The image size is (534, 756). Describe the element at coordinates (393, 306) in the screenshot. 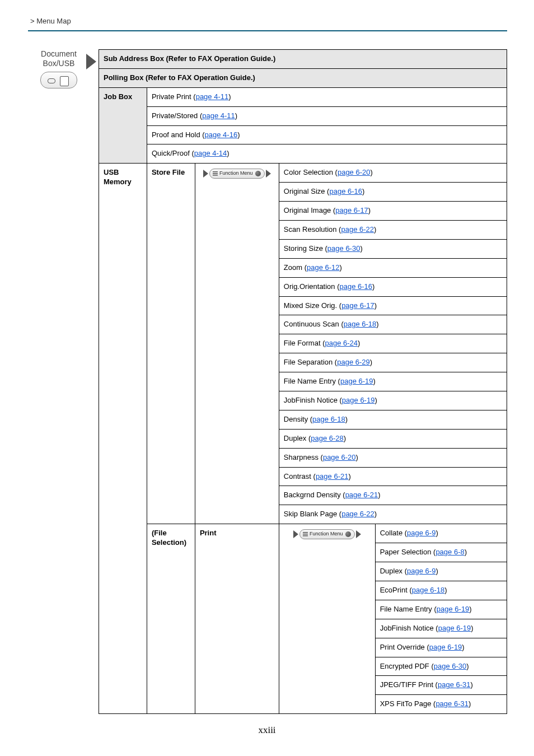

I see `table-row: Mixed Size Orig. (page 6-17)` at that location.